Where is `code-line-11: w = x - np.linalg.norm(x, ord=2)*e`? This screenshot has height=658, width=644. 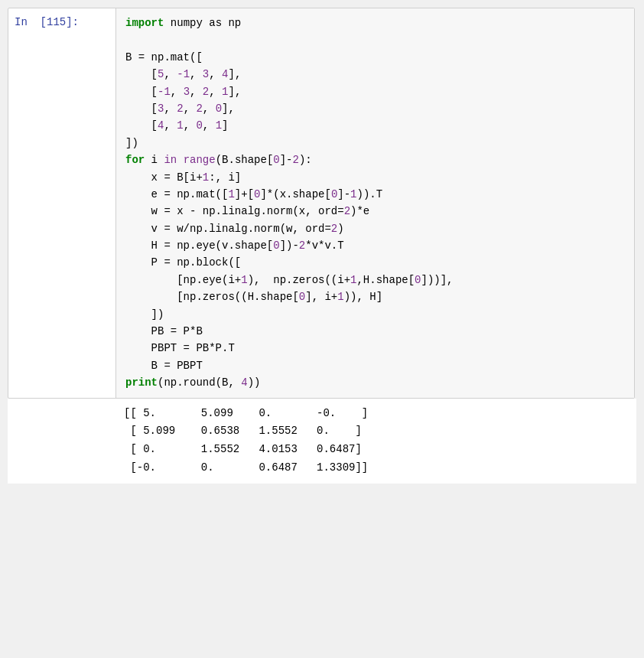
code-line-11: w = x - np.linalg.norm(x, ord=2)*e is located at coordinates (375, 211).